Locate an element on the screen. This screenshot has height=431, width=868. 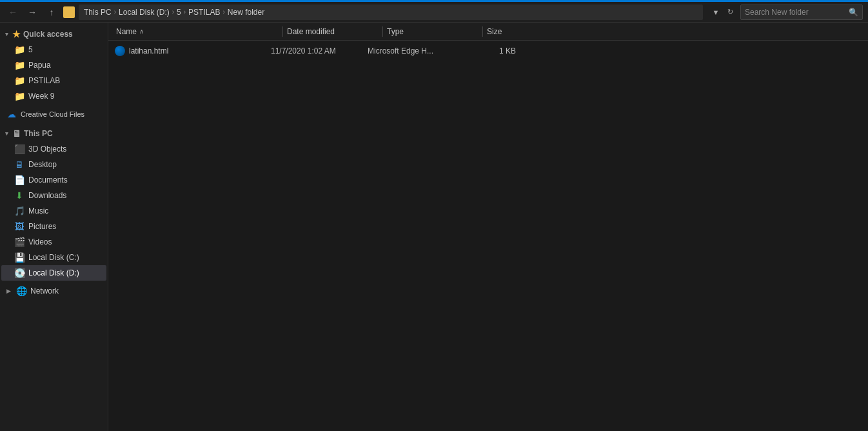
drive-d-icon: 💽 is located at coordinates (19, 273).